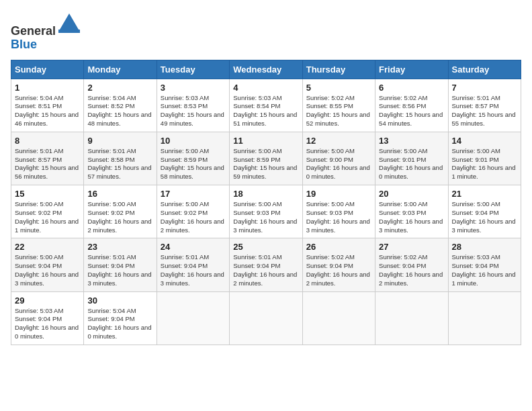 This screenshot has height=411, width=532. I want to click on weekday-header-cell: Tuesday, so click(193, 69).